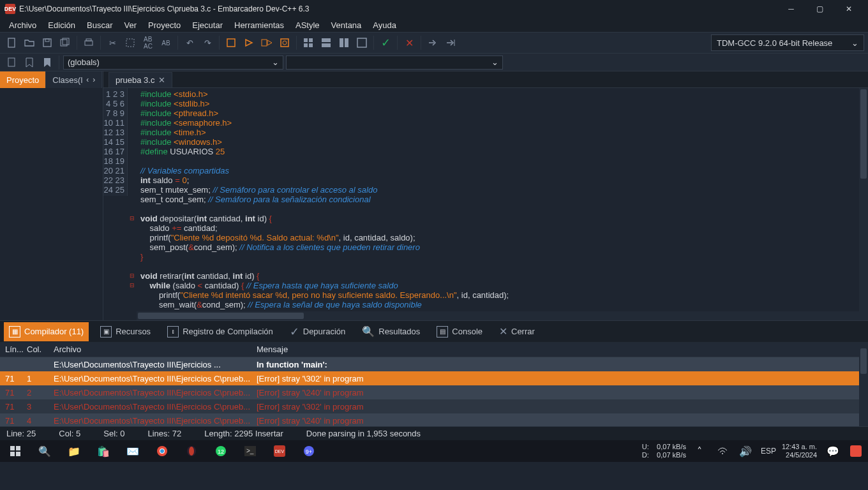 The height and width of the screenshot is (490, 868). I want to click on globals-select: (globals) ⌄, so click(174, 63).